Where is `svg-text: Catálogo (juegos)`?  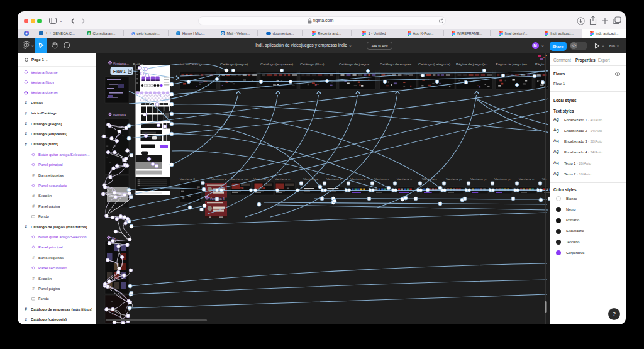 svg-text: Catálogo (juegos) is located at coordinates (234, 64).